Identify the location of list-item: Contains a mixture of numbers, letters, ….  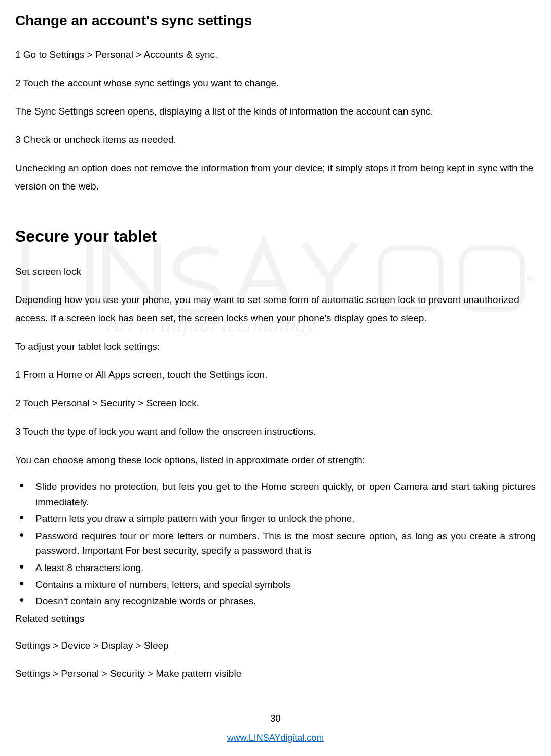
(276, 585).